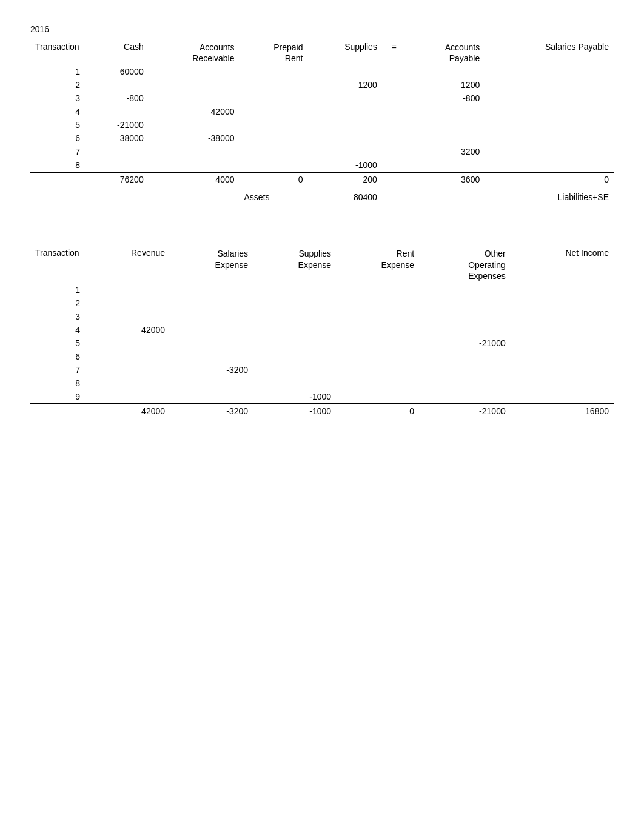 This screenshot has width=644, height=835. I want to click on row-ar: -38000, so click(194, 138).